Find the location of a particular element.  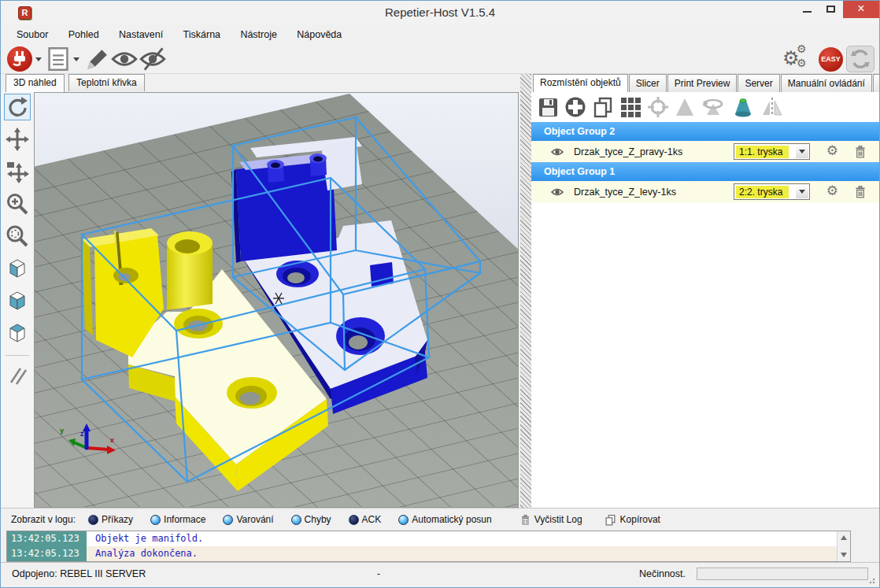

trash-icon is located at coordinates (526, 520).